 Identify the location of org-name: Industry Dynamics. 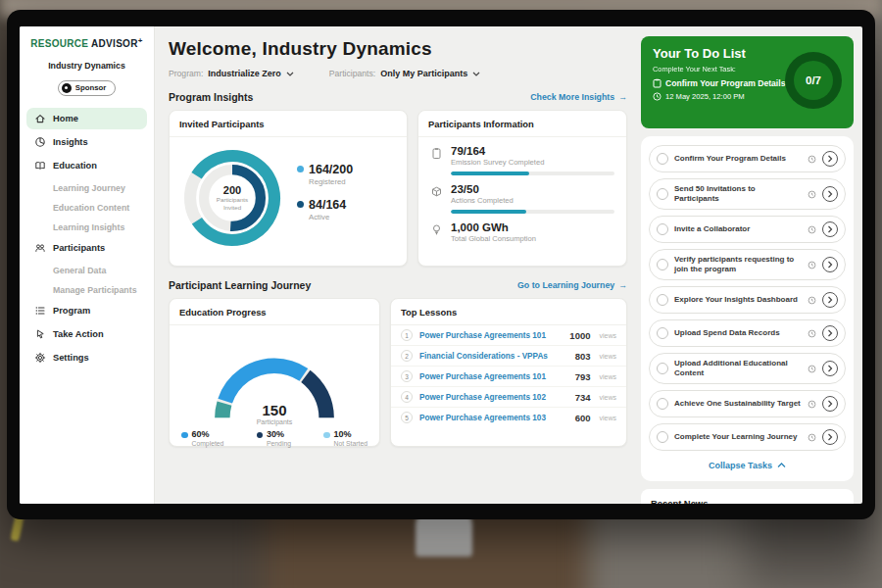
(86, 66).